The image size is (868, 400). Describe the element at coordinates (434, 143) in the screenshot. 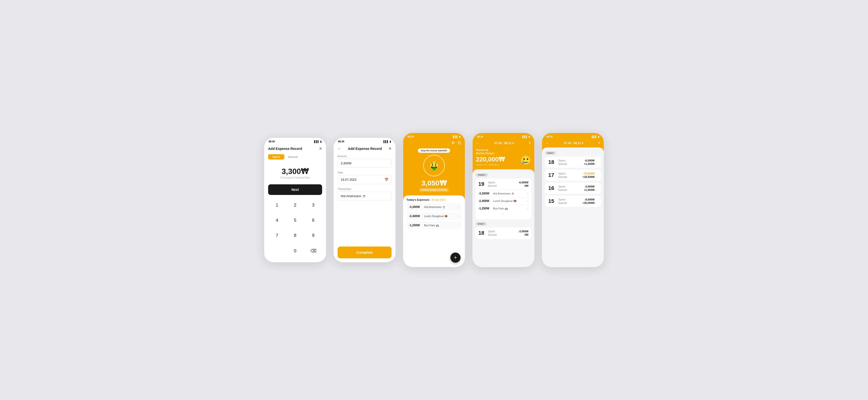

I see `phone3-header: ⚙ ☰` at that location.